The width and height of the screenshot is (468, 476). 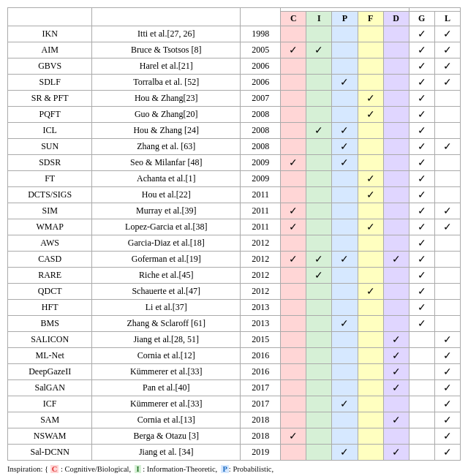 I want to click on cell-model: IKN, so click(x=50, y=34).